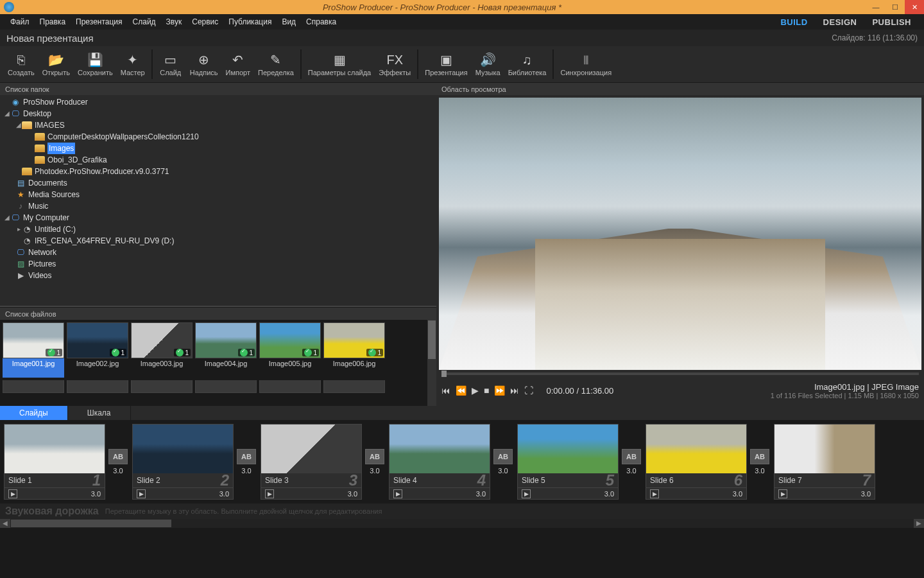  I want to click on tab-scale: Шкала, so click(99, 413).